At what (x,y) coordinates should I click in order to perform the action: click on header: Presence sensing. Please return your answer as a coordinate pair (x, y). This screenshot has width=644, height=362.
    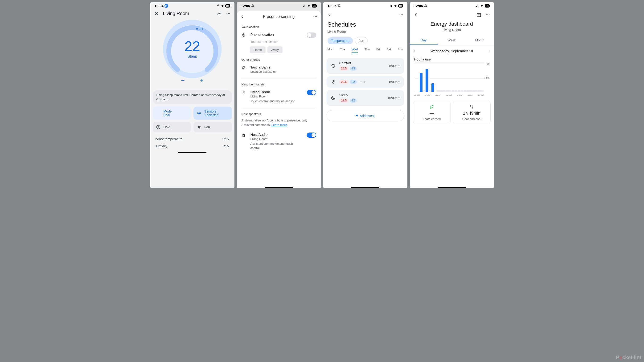
    Looking at the image, I should click on (279, 16).